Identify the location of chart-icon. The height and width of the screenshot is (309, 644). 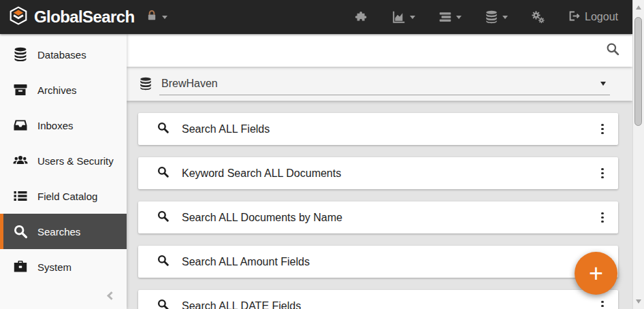
(399, 17).